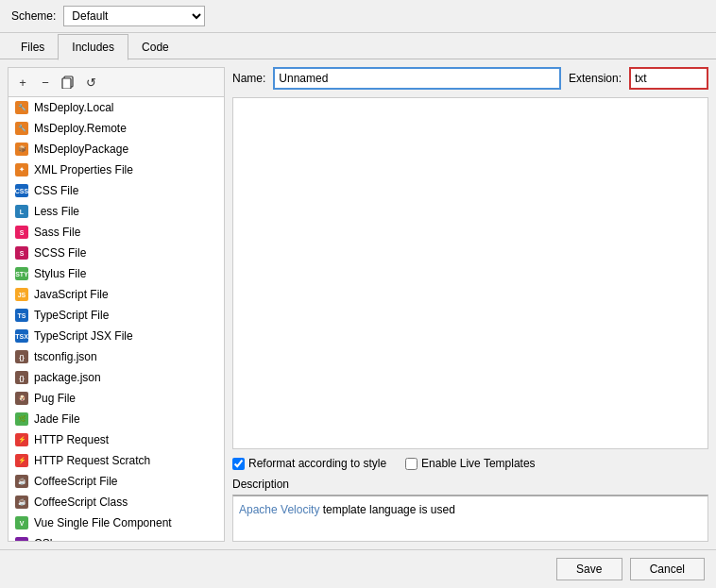 The height and width of the screenshot is (588, 716). Describe the element at coordinates (116, 398) in the screenshot. I see `list-item: 🐶Pug File` at that location.